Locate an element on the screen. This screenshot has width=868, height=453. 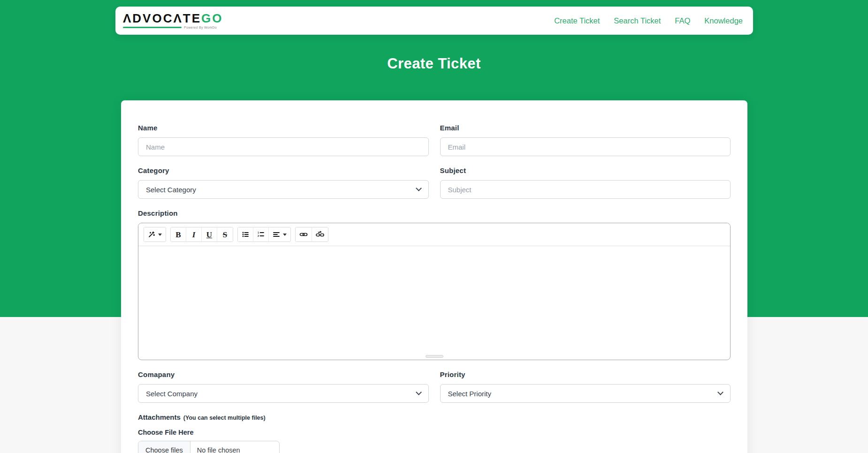
company-field-group: Comapany Select Company is located at coordinates (283, 386).